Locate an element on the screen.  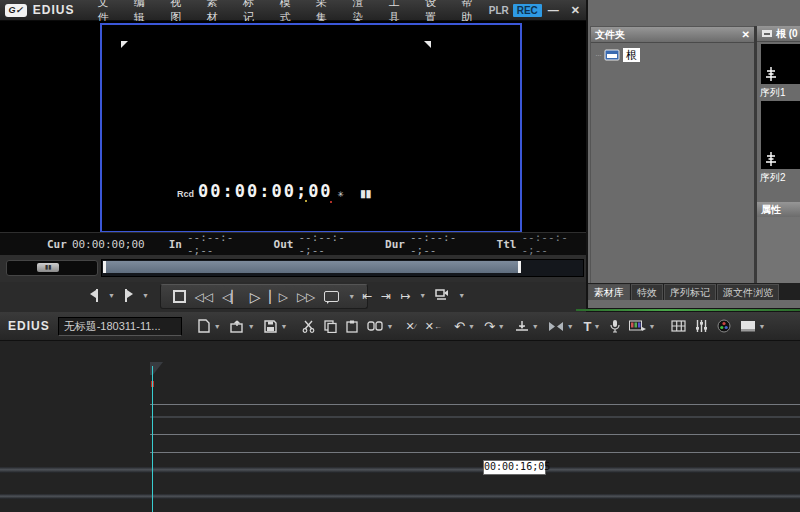
tab-source-browser: 源文件浏览 is located at coordinates (748, 292).